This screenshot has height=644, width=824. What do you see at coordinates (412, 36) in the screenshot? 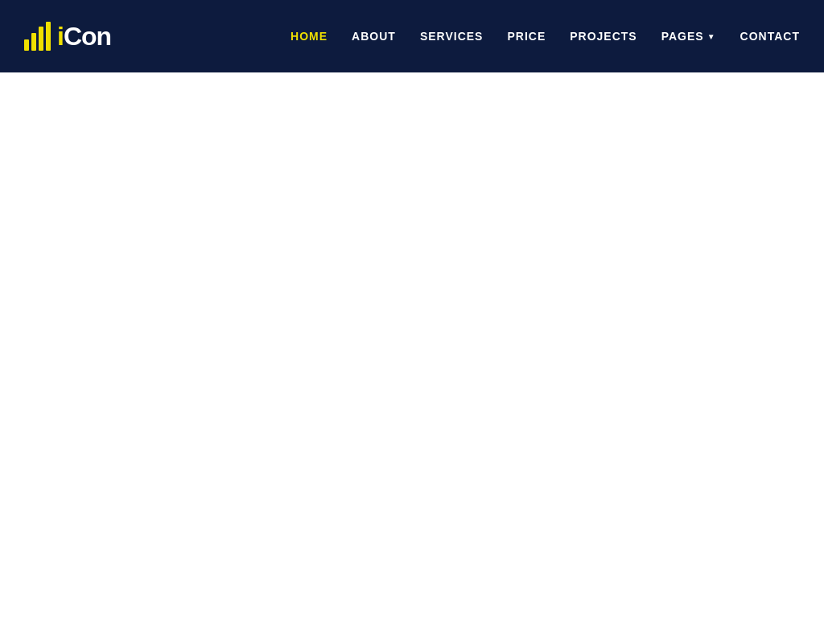
I see `main-header: iCon HOME ABOUT SERVICES PRICE PROJECTS …` at bounding box center [412, 36].